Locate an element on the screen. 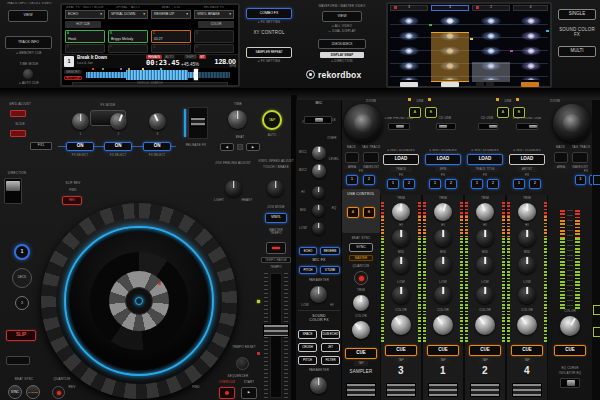  single-button: SINGLE is located at coordinates (577, 14).